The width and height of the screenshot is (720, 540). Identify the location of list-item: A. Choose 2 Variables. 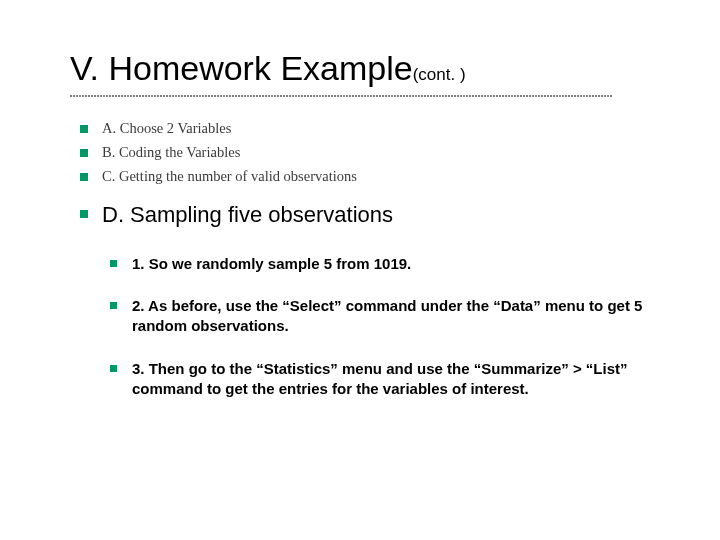
(370, 131).